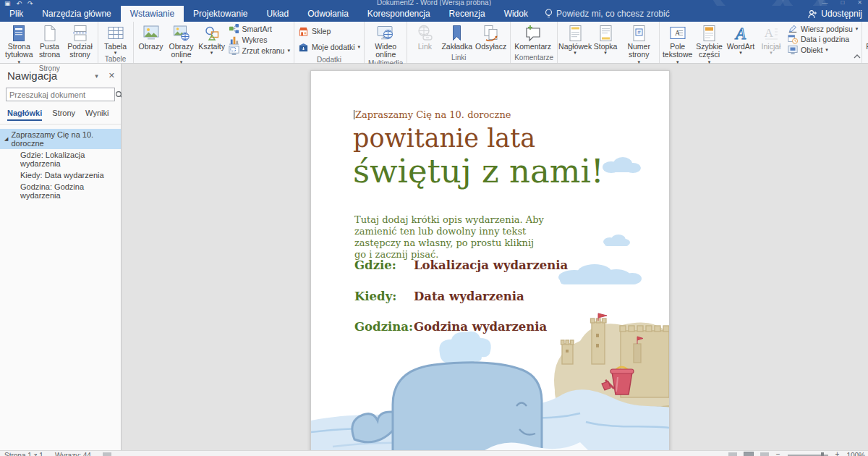  Describe the element at coordinates (107, 455) in the screenshot. I see `proofing-status-icon` at that location.